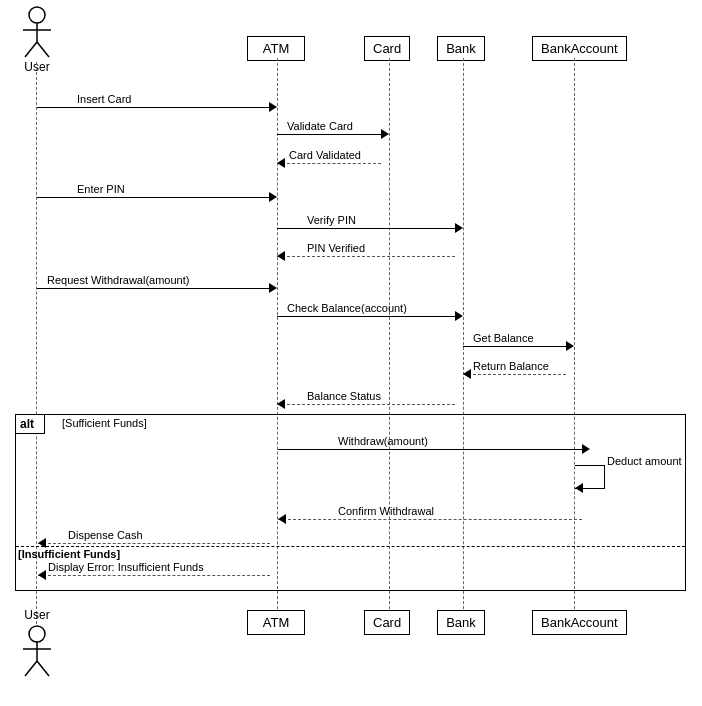  What do you see at coordinates (158, 576) in the screenshot?
I see `msg-display-error: Display Error: Insufficient Funds` at bounding box center [158, 576].